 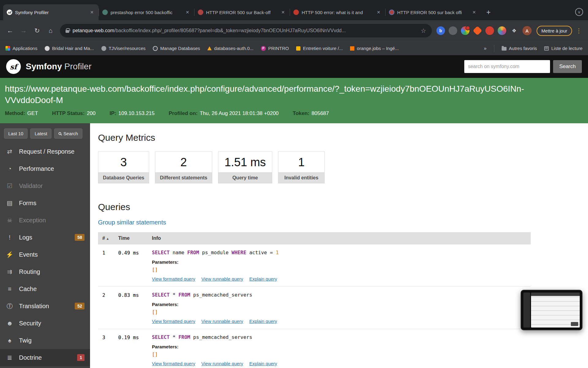 I want to click on doctrine-icon: ≣, so click(x=10, y=358).